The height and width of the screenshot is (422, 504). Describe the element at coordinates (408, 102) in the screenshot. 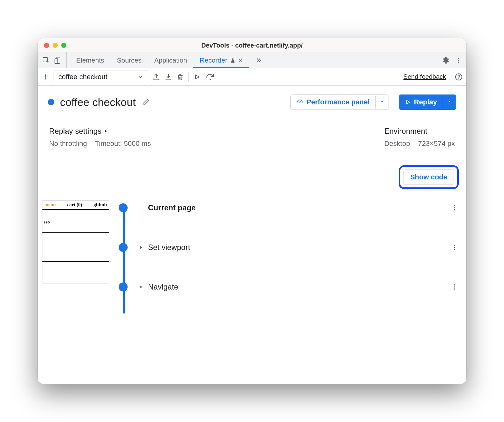

I see `play-icon` at that location.